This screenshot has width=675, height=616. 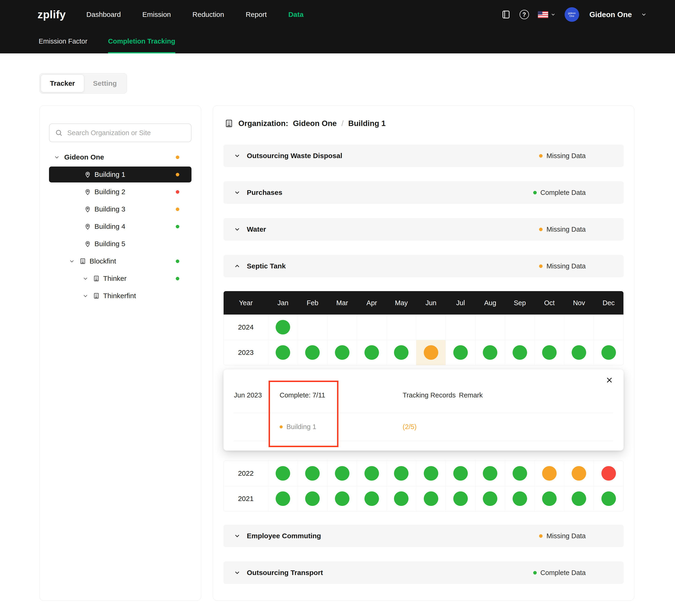 I want to click on section-outsourcing-transport: Outsourcing Transport Complete Data, so click(x=424, y=573).